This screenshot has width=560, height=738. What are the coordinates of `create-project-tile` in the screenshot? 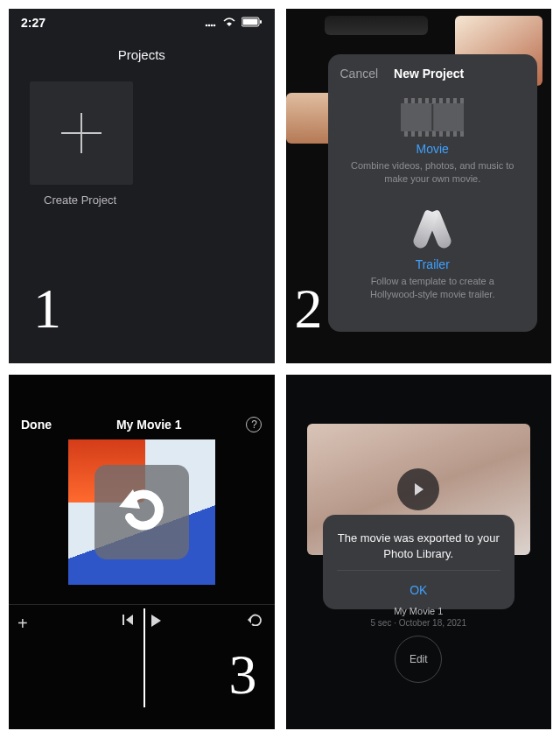 It's located at (81, 133).